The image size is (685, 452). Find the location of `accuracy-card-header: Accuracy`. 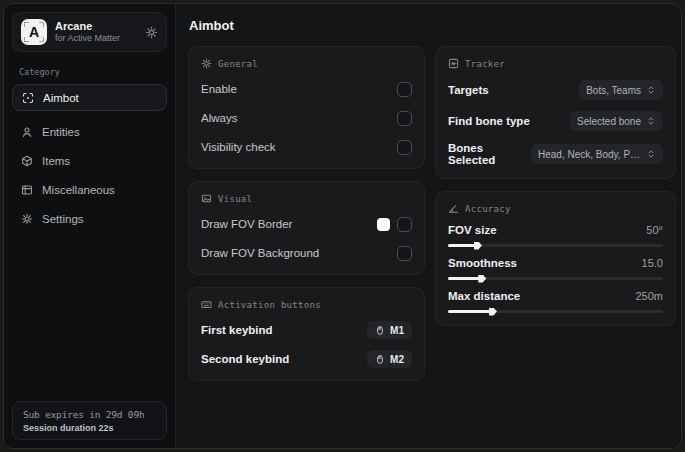

accuracy-card-header: Accuracy is located at coordinates (556, 208).